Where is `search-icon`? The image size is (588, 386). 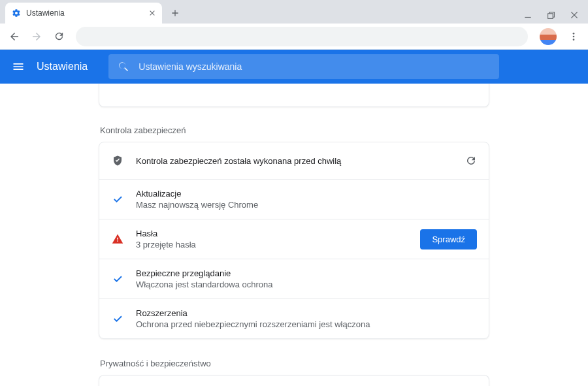
search-icon is located at coordinates (123, 67).